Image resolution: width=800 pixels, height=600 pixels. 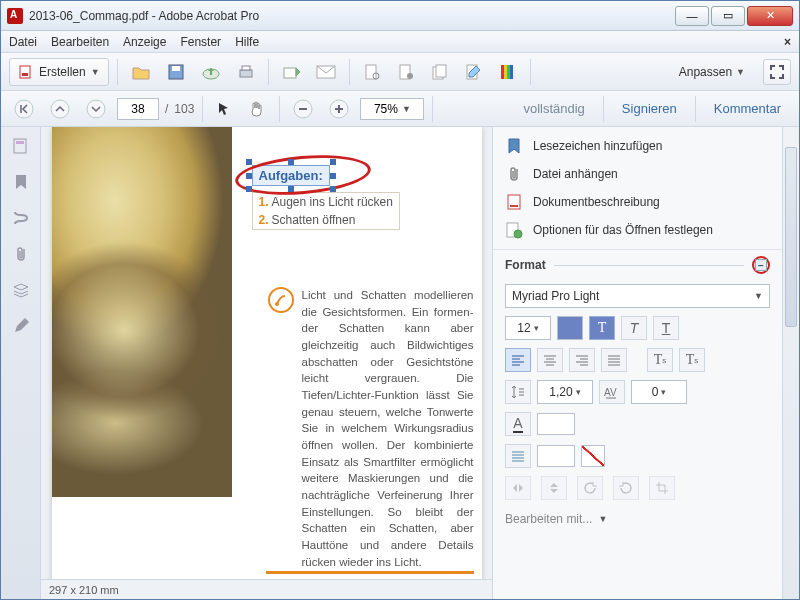 I want to click on task-num: 1., so click(x=264, y=202).